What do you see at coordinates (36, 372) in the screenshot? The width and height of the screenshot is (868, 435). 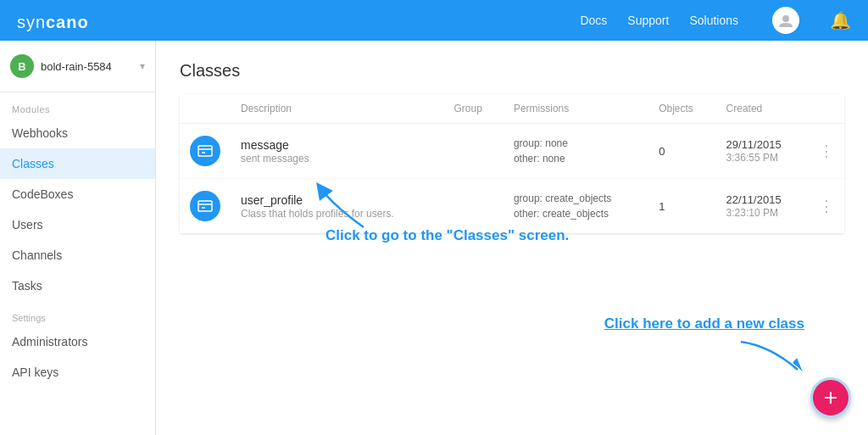 I see `sidebar-item-label: API keys` at bounding box center [36, 372].